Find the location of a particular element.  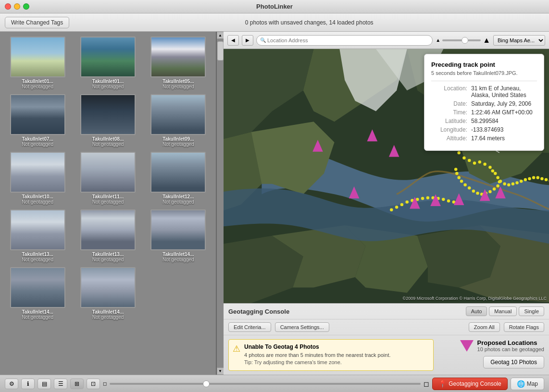

nav-fwd-button: ▶ is located at coordinates (248, 40).